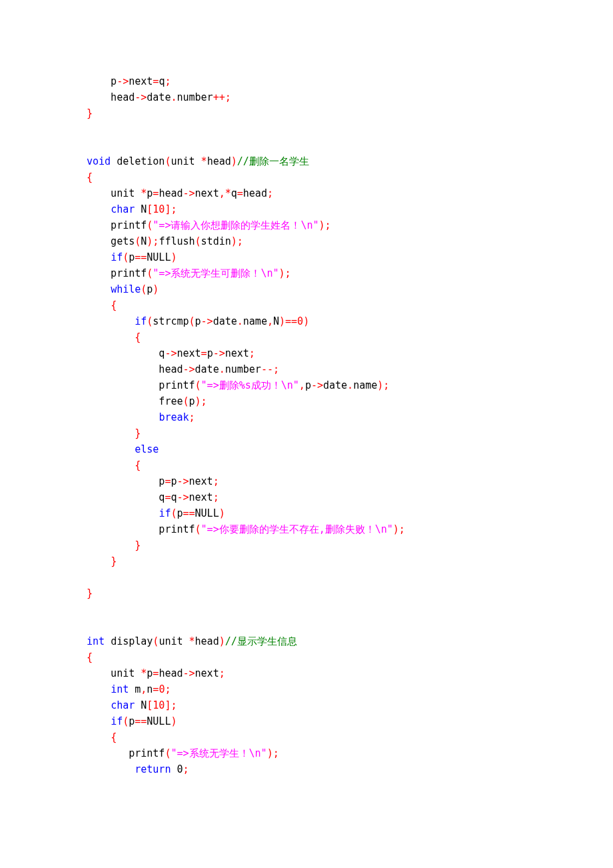  Describe the element at coordinates (297, 529) in the screenshot. I see `code-token: "=>你要删除的学生不存在,删除失败！\n"` at that location.